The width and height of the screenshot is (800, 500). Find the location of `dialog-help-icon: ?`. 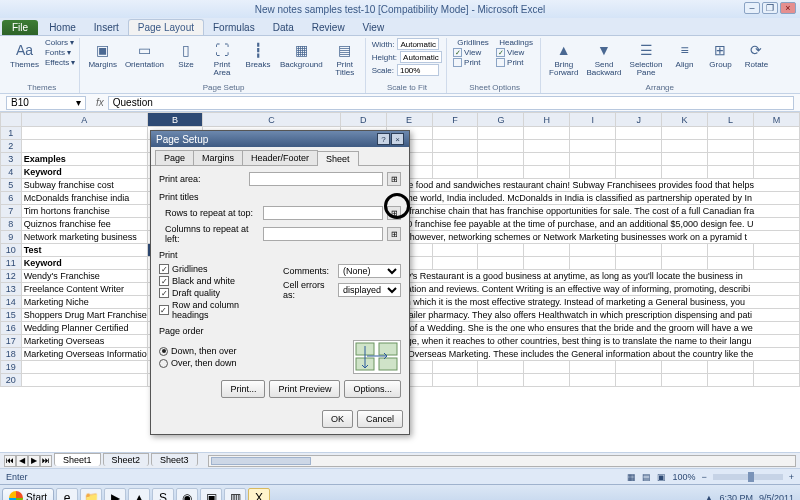

dialog-help-icon: ? is located at coordinates (384, 139).